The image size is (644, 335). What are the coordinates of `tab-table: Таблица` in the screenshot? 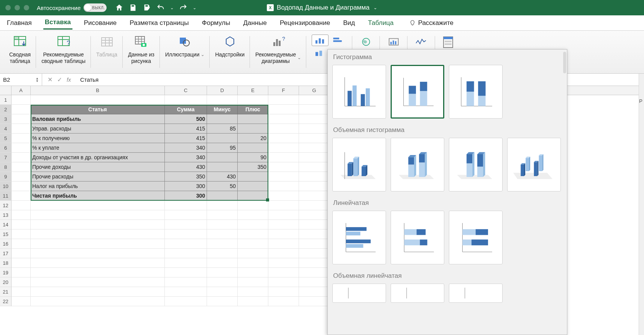 It's located at (381, 23).